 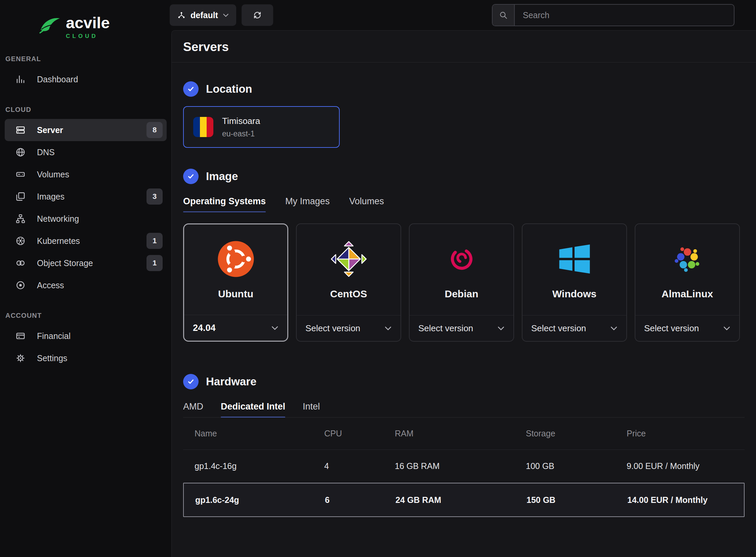 What do you see at coordinates (21, 152) in the screenshot?
I see `globe-icon` at bounding box center [21, 152].